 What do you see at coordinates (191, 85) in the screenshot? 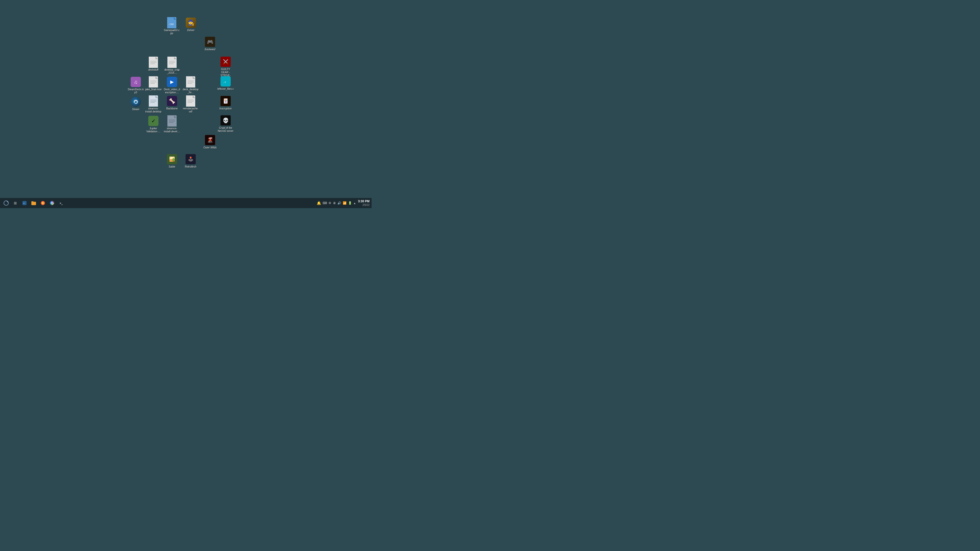
I see `icon-deck-desktop: deck_desktop_fin...` at bounding box center [191, 85].